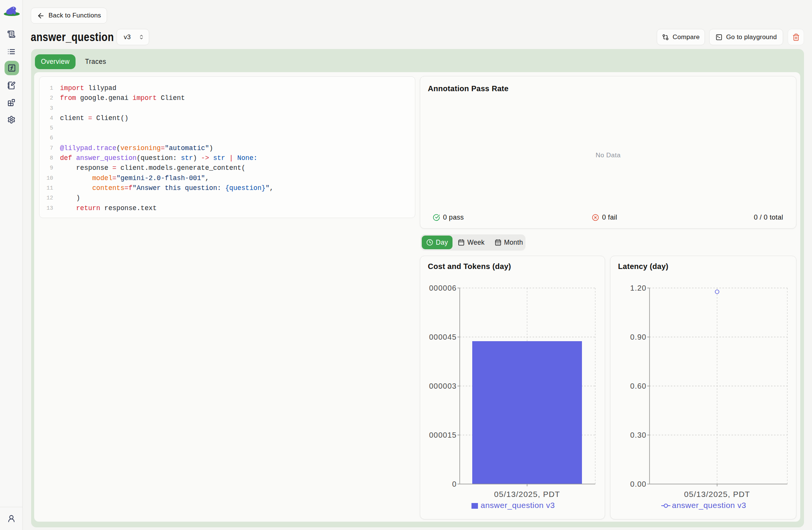  I want to click on svg-text: 0.30, so click(639, 435).